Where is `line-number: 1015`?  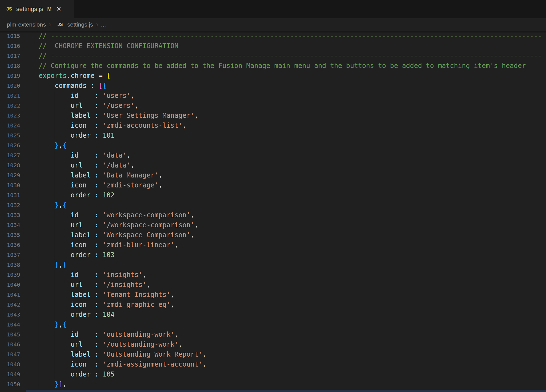 line-number: 1015 is located at coordinates (10, 36).